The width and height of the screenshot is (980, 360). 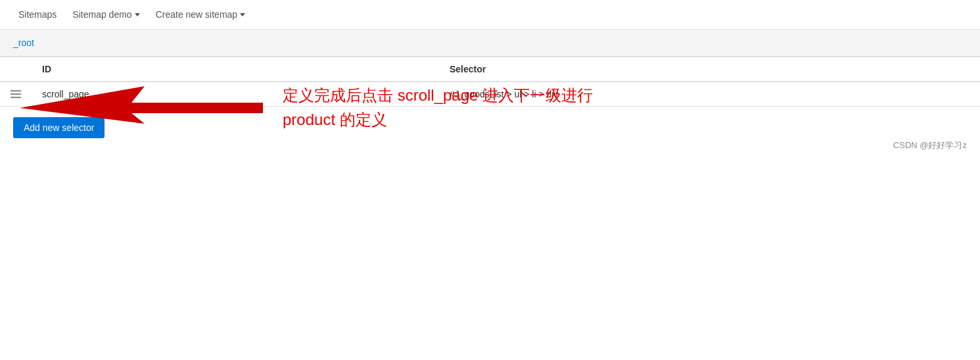 What do you see at coordinates (235, 70) in the screenshot?
I see `col-header-id: ID` at bounding box center [235, 70].